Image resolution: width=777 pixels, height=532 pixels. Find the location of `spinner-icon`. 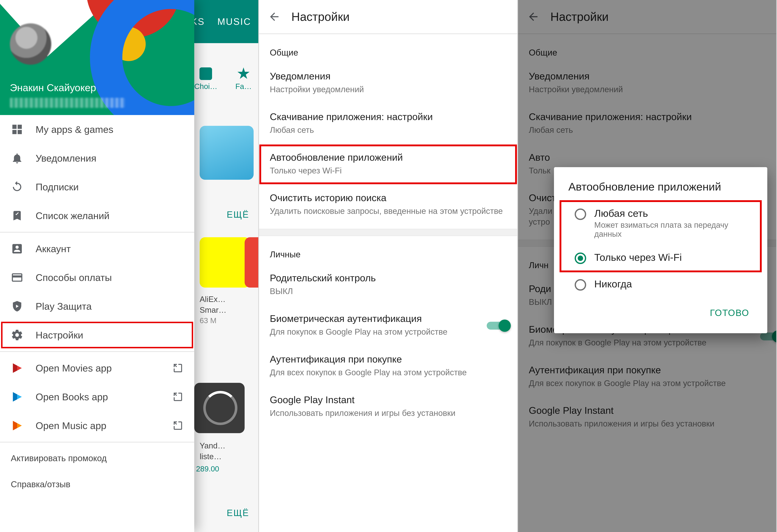

spinner-icon is located at coordinates (220, 408).